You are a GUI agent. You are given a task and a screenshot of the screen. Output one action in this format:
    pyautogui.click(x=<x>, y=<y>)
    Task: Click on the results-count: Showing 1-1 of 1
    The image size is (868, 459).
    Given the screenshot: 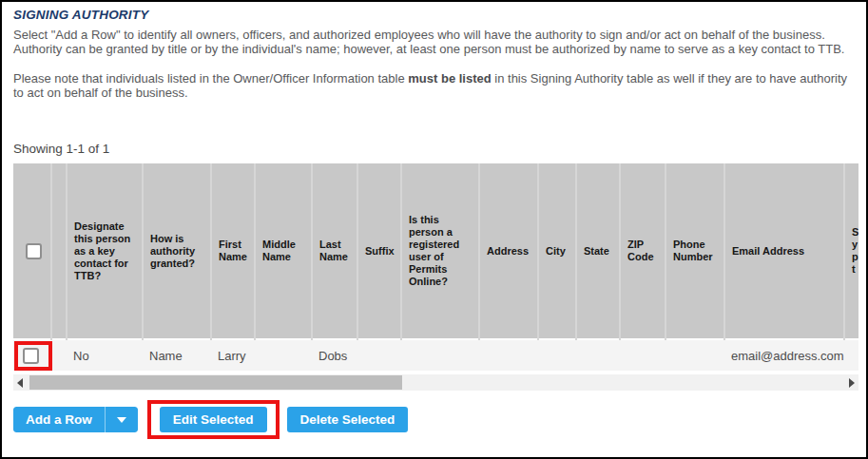 What is the action you would take?
    pyautogui.click(x=435, y=148)
    